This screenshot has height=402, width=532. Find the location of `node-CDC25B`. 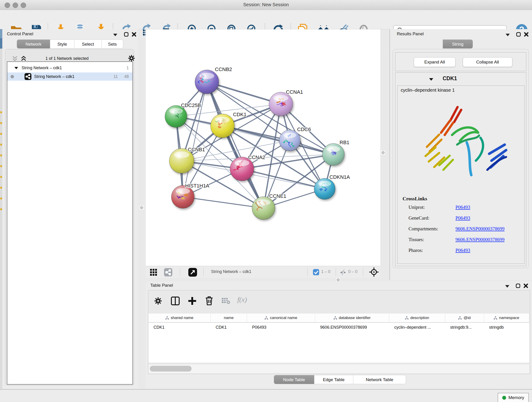

node-CDC25B is located at coordinates (176, 116).